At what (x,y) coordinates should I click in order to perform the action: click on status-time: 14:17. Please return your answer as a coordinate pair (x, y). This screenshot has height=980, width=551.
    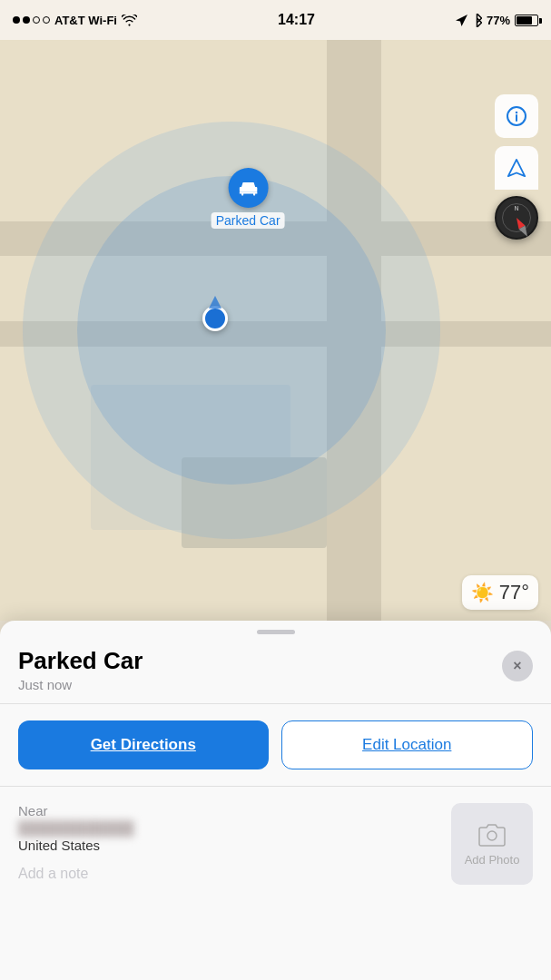
    Looking at the image, I should click on (296, 20).